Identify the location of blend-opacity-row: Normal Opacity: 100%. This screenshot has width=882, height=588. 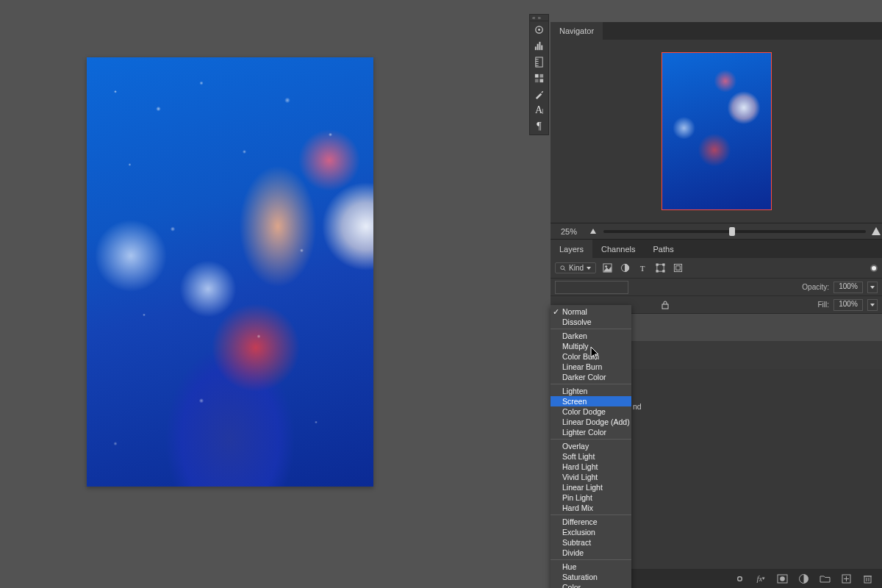
(716, 287).